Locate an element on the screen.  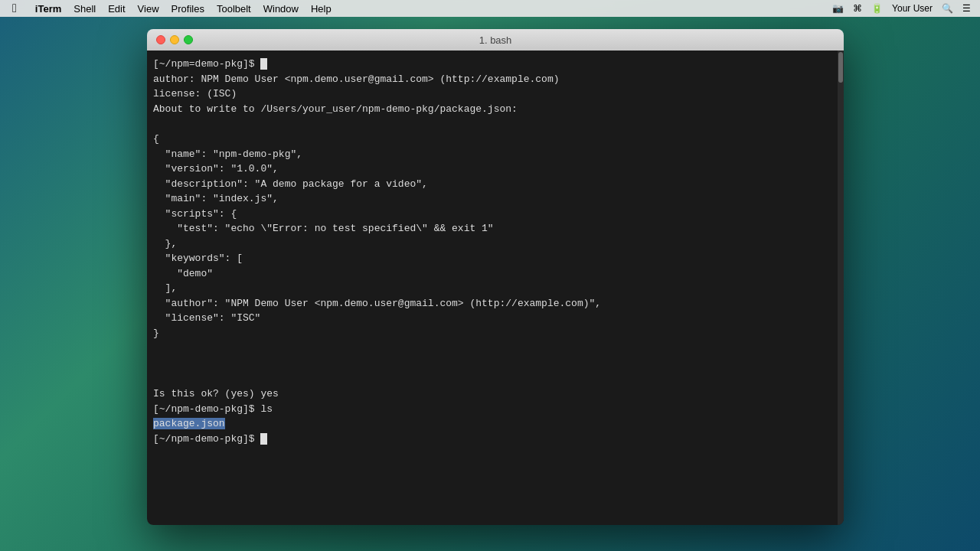
menubar:  iTerm Shell Edit View Profiles Toolbel… is located at coordinates (490, 8).